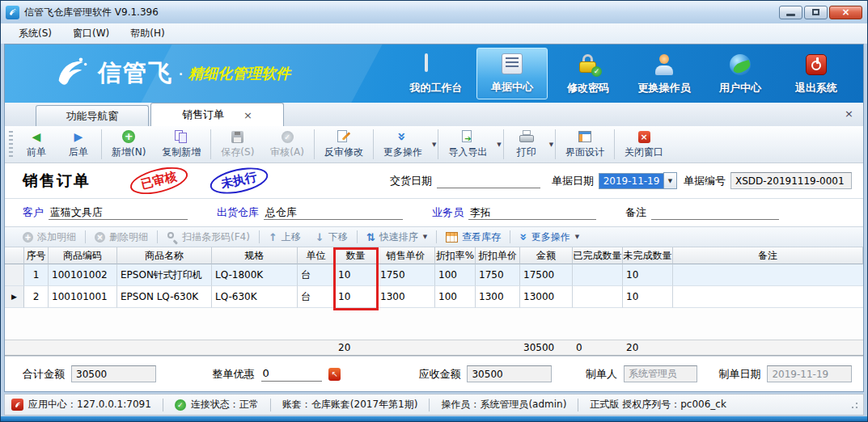 The height and width of the screenshot is (422, 868). Describe the element at coordinates (791, 13) in the screenshot. I see `minimize-button` at that location.